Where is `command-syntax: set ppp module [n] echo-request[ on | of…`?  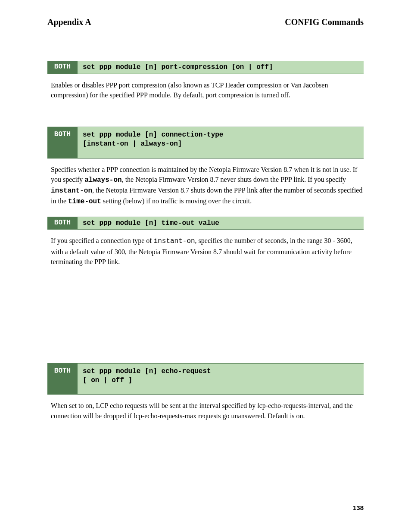
command-syntax: set ppp module [n] echo-request[ on | of… is located at coordinates (221, 379).